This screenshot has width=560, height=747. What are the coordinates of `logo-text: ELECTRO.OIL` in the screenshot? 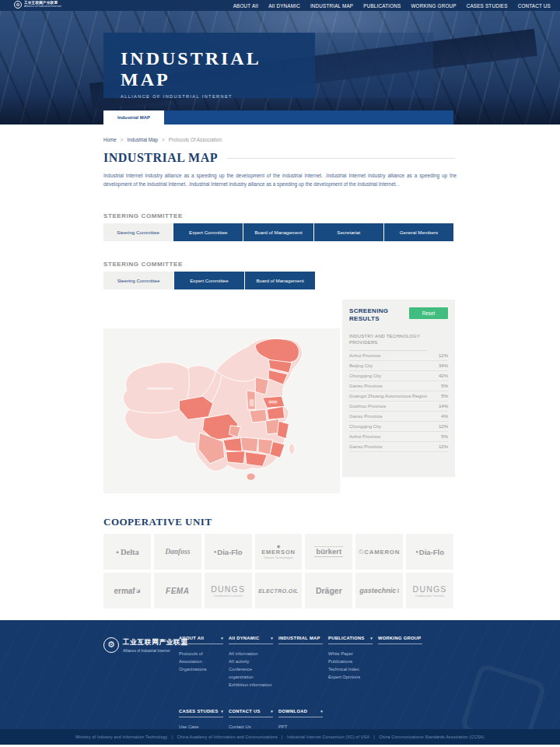 It's located at (278, 591).